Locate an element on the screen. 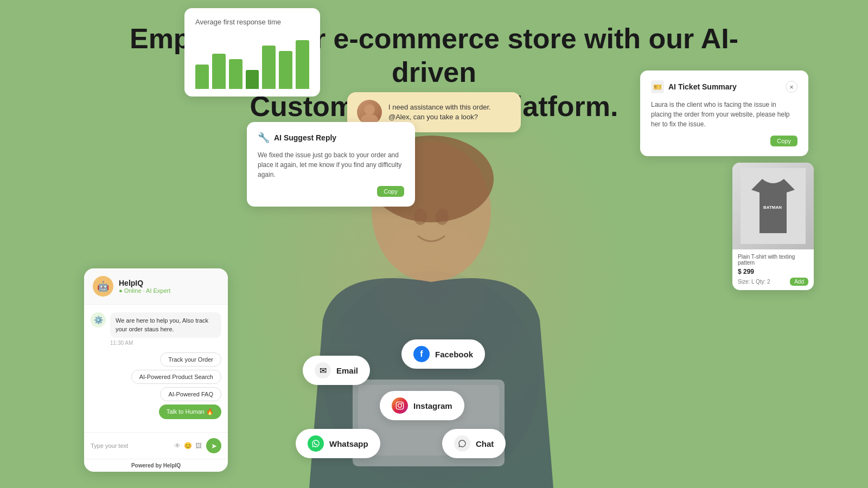 The width and height of the screenshot is (868, 488). whatsapp-icon is located at coordinates (316, 444).